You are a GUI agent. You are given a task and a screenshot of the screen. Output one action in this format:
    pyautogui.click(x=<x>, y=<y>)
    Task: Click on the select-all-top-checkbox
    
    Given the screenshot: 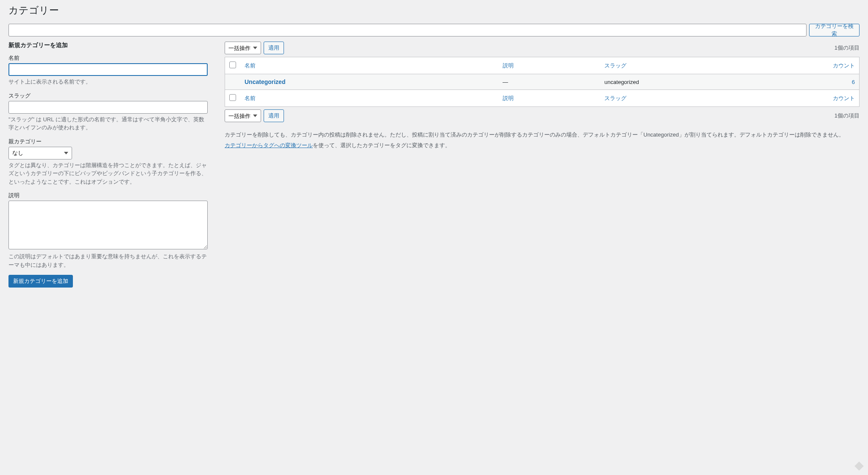 What is the action you would take?
    pyautogui.click(x=233, y=65)
    